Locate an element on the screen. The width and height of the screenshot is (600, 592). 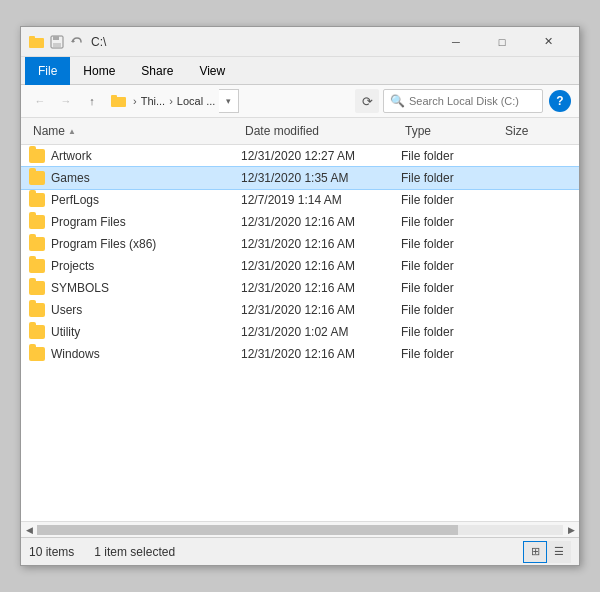
table-row: Users12/31/2020 12:16 AMFile folder is located at coordinates (300, 310).